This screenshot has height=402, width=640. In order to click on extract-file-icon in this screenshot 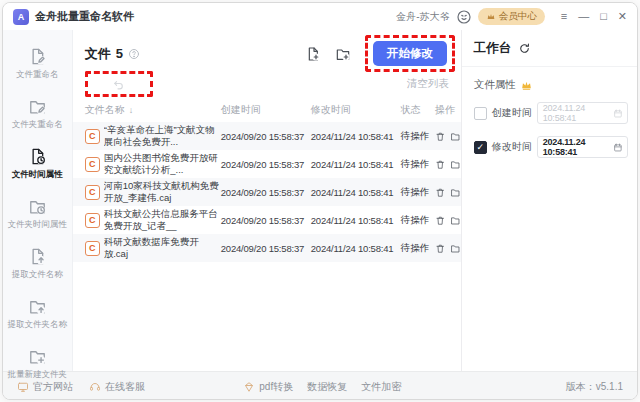, I will do `click(38, 256)`.